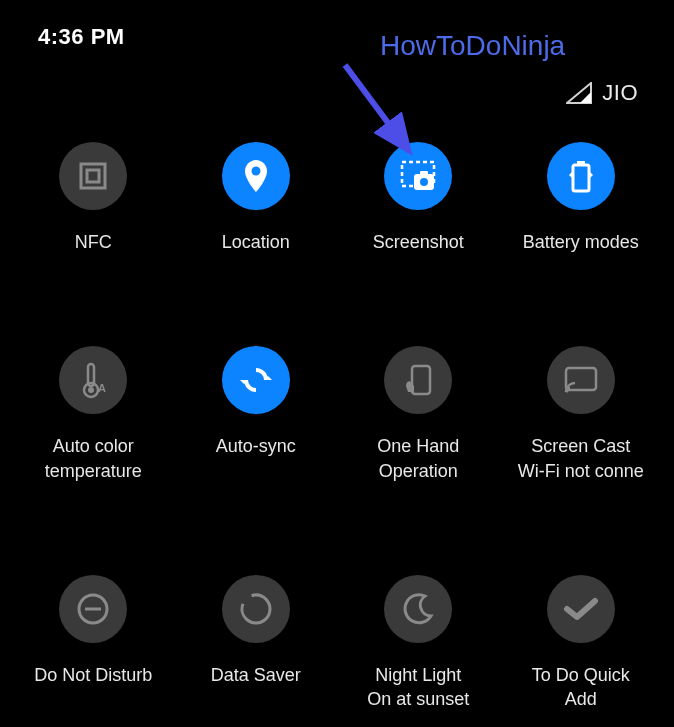 The height and width of the screenshot is (727, 674). I want to click on tile-do-not-disturb: Do Not Disturb, so click(94, 644).